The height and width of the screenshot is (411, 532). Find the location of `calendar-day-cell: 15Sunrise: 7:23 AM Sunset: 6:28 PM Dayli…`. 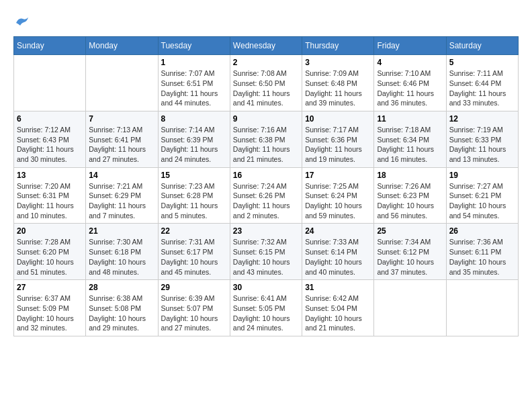

calendar-day-cell: 15Sunrise: 7:23 AM Sunset: 6:28 PM Dayli… is located at coordinates (193, 195).